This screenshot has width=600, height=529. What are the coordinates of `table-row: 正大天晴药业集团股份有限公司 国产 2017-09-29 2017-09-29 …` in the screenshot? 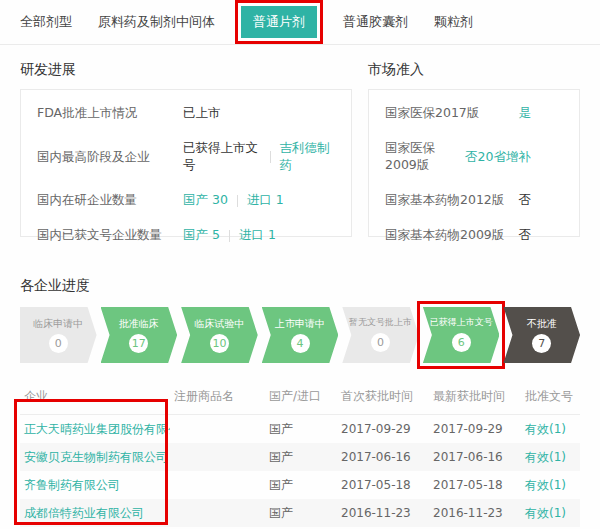 It's located at (300, 430).